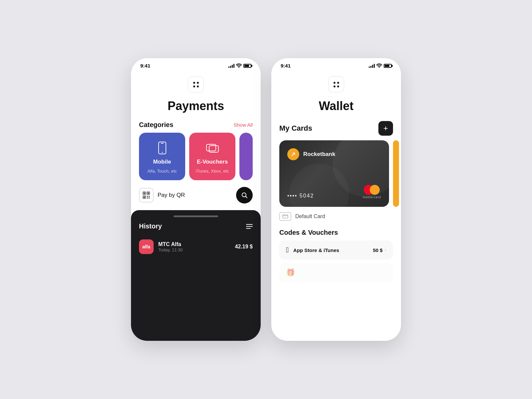  What do you see at coordinates (379, 66) in the screenshot?
I see `wifi-icon-wallet` at bounding box center [379, 66].